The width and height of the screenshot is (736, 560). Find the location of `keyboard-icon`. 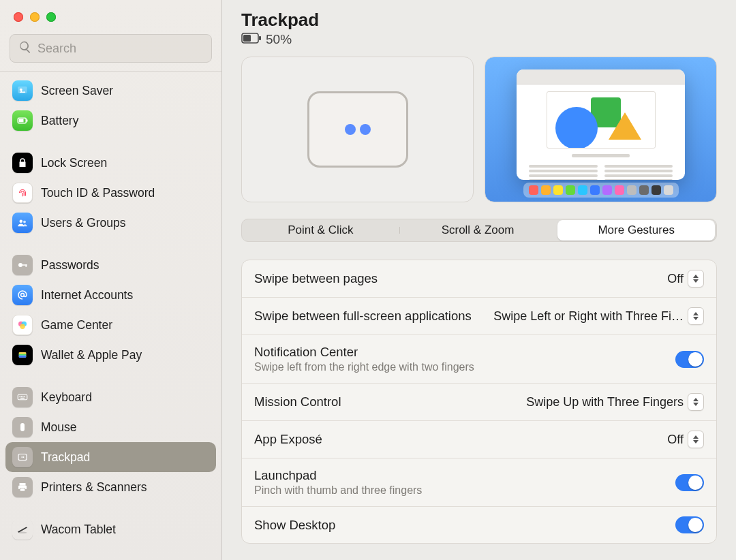

keyboard-icon is located at coordinates (22, 397).